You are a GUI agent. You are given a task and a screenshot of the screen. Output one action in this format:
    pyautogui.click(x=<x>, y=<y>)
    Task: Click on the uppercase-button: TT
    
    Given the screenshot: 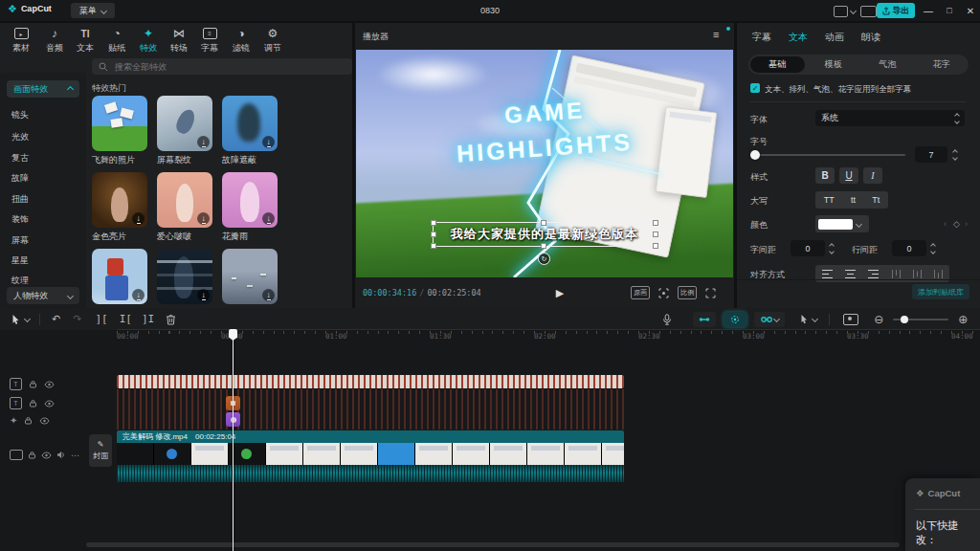 What is the action you would take?
    pyautogui.click(x=829, y=200)
    